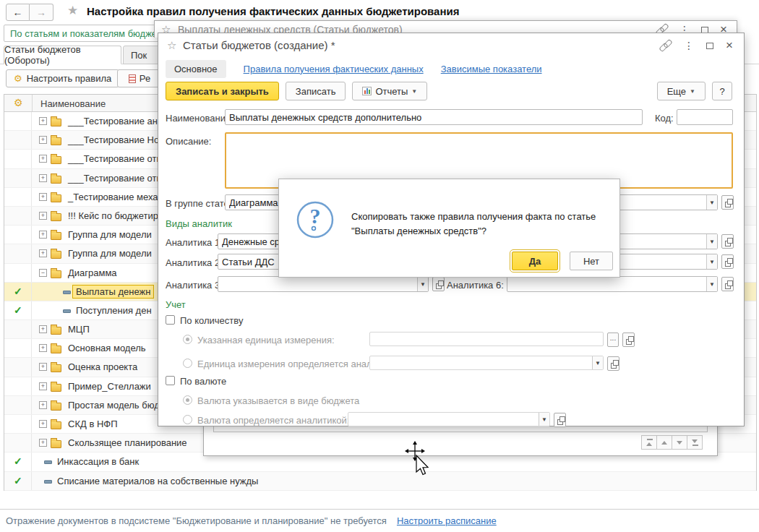  I want to click on tab-link-rules: Правила получения фактических данных, so click(334, 69).